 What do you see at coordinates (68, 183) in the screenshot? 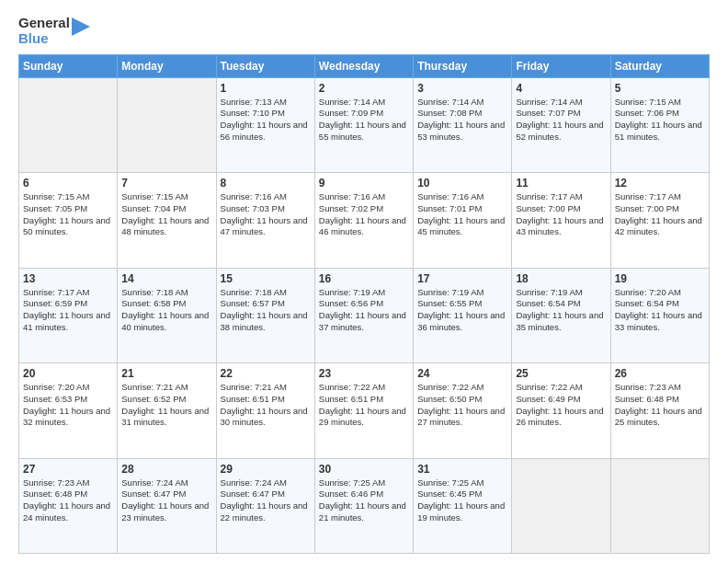
I see `day-number: 6` at bounding box center [68, 183].